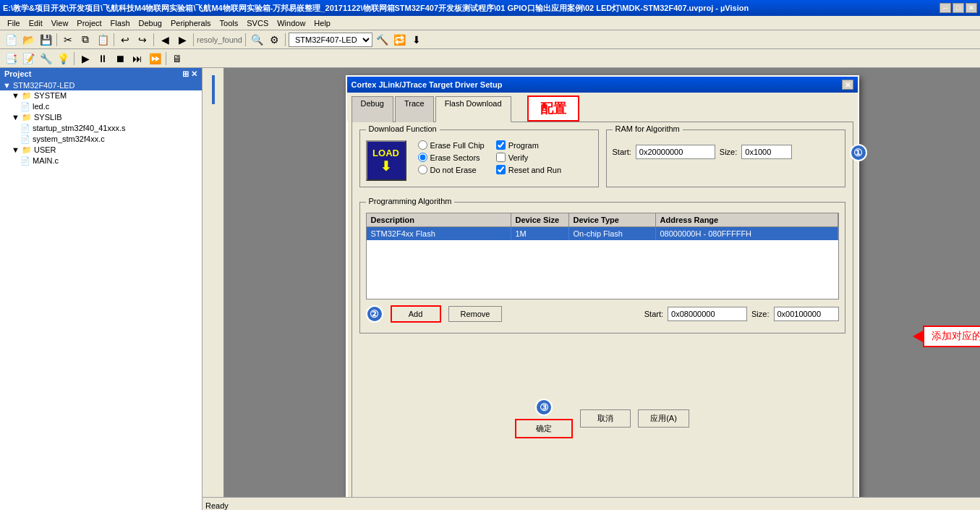 This screenshot has height=510, width=980. What do you see at coordinates (375, 314) in the screenshot?
I see `bubble-2: ②` at bounding box center [375, 314].